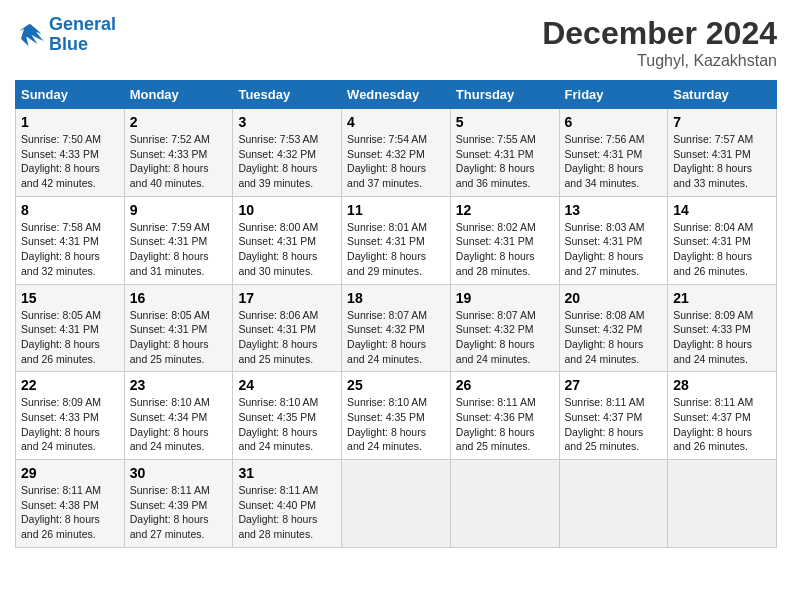  Describe the element at coordinates (396, 210) in the screenshot. I see `day-number: 11` at that location.